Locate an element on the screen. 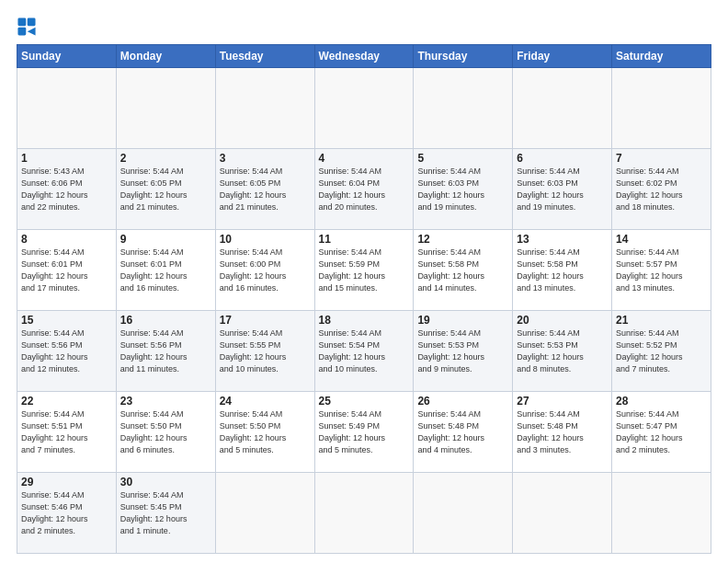  cell-details: Sunrise: 5:44 AM Sunset: 6:04 PM Dayligh… is located at coordinates (364, 190).